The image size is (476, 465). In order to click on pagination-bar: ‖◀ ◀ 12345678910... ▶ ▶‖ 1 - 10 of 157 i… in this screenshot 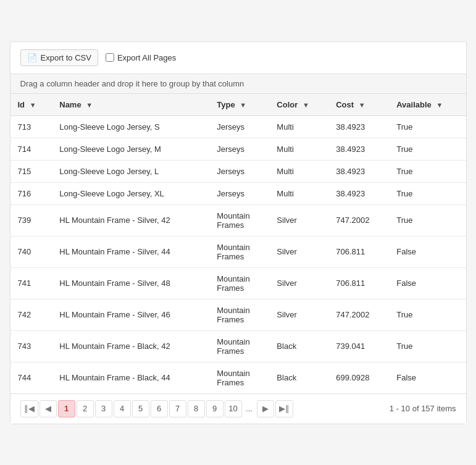, I will do `click(238, 409)`.